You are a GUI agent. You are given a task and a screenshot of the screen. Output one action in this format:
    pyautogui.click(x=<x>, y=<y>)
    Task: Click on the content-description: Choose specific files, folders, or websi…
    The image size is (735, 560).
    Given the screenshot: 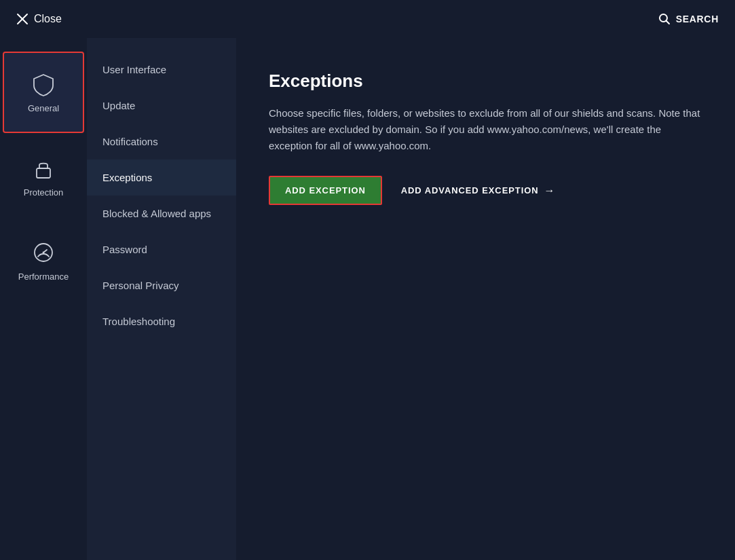 What is the action you would take?
    pyautogui.click(x=486, y=130)
    